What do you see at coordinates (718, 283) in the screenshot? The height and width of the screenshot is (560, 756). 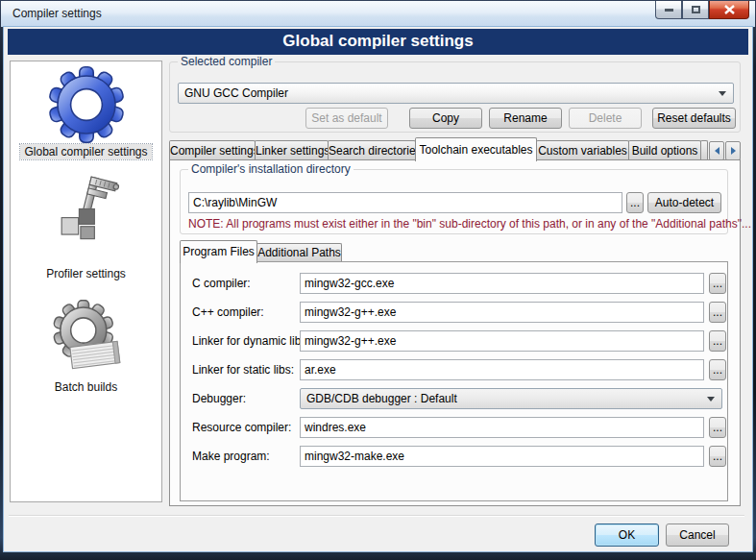 I see `c-compiler-browse-button: ...` at bounding box center [718, 283].